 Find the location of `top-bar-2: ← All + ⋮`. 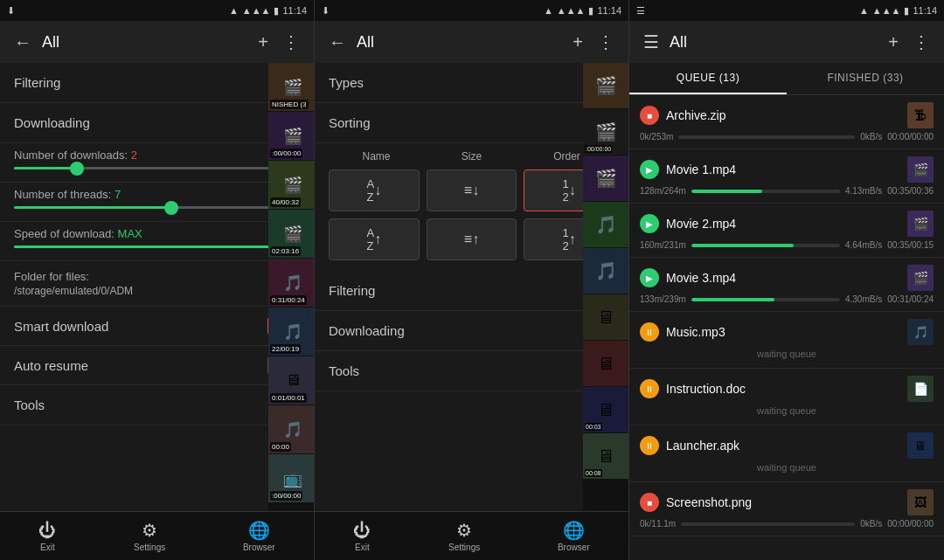

top-bar-2: ← All + ⋮ is located at coordinates (472, 42).